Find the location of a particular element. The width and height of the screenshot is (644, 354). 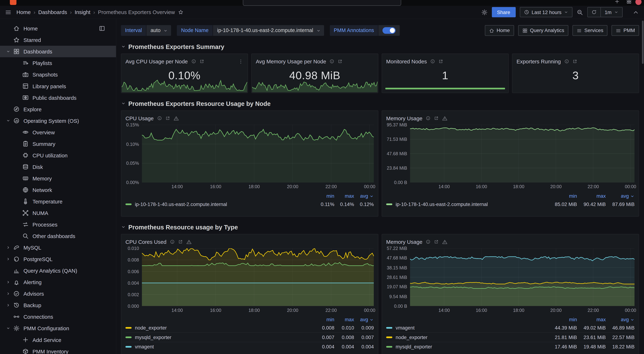

sidebar-item-operating-system-os: Operating System (OS) is located at coordinates (58, 121).